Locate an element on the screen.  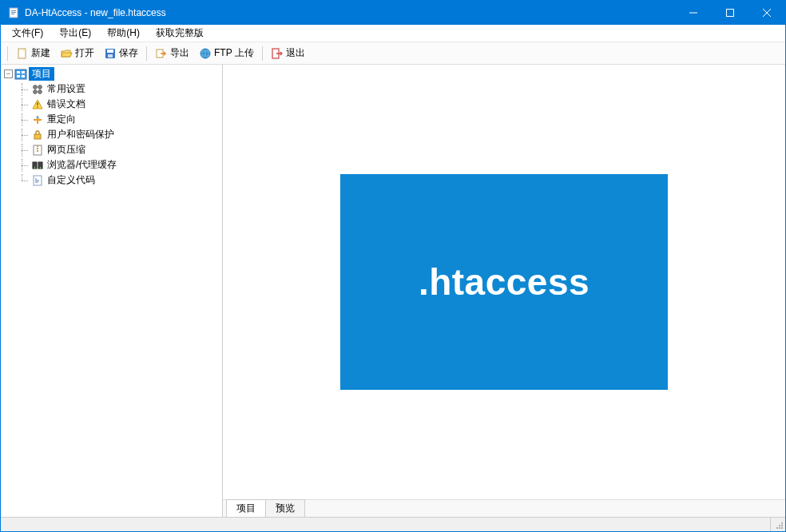
new-button: 新建 is located at coordinates (34, 53).